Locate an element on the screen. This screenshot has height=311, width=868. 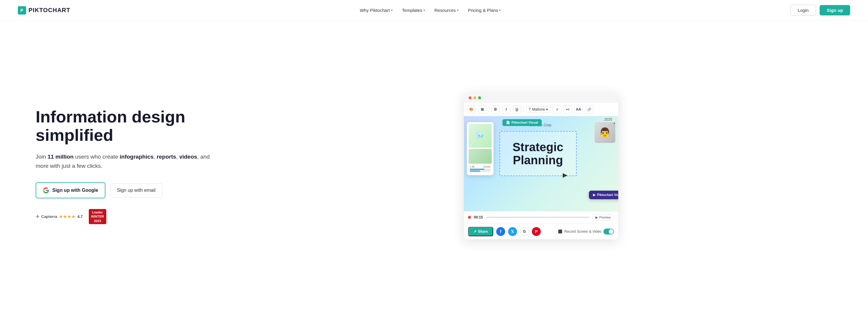
year-label: 2025 is located at coordinates (608, 119).